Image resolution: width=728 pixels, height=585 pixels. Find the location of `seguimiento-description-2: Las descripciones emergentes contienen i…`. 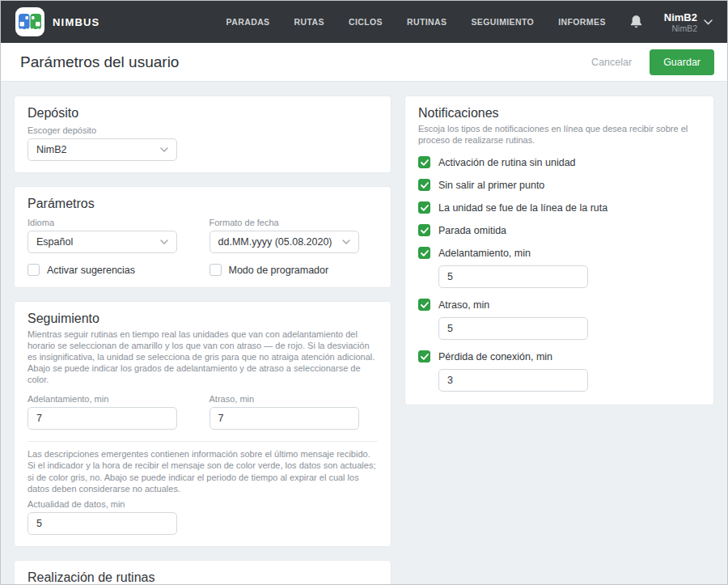

seguimiento-description-2: Las descripciones emergentes contienen i… is located at coordinates (202, 471).